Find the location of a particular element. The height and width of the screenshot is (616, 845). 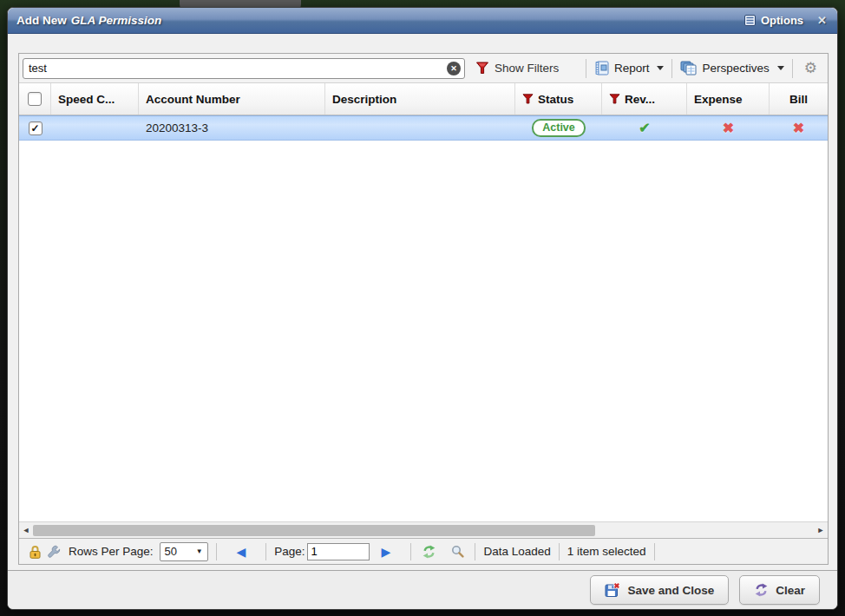

pager-bar: Rows Per Page: 50 ▼ ◀ Page: ▶ is located at coordinates (423, 551).